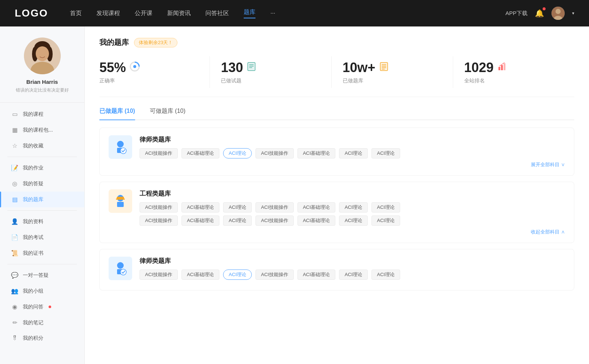 The image size is (589, 364). Describe the element at coordinates (353, 275) in the screenshot. I see `tag-3-5: ACI理论` at that location.